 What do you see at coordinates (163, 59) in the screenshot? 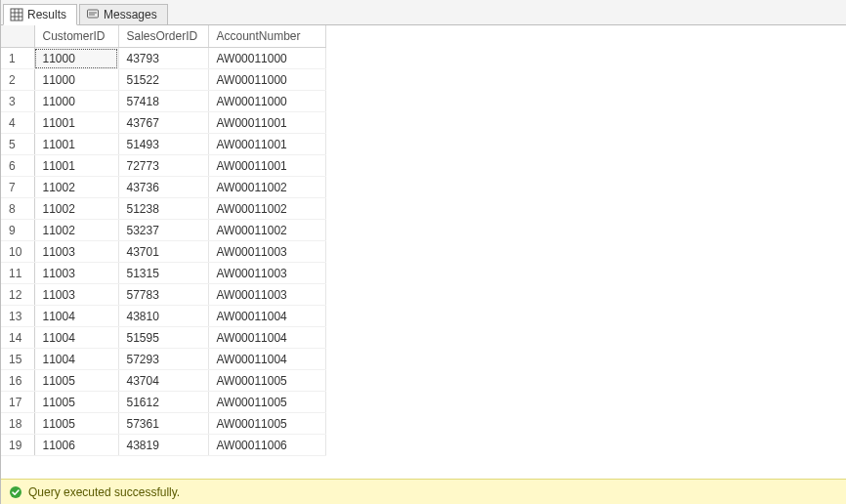
I see `cell-salesorderid: 43793` at bounding box center [163, 59].